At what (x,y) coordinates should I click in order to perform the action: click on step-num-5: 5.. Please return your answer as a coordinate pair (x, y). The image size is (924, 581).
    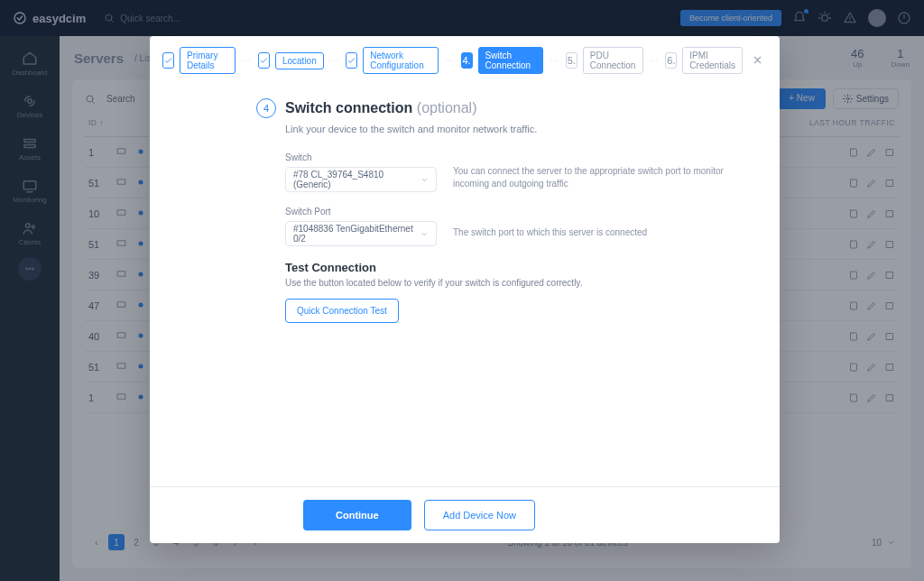
    Looking at the image, I should click on (572, 60).